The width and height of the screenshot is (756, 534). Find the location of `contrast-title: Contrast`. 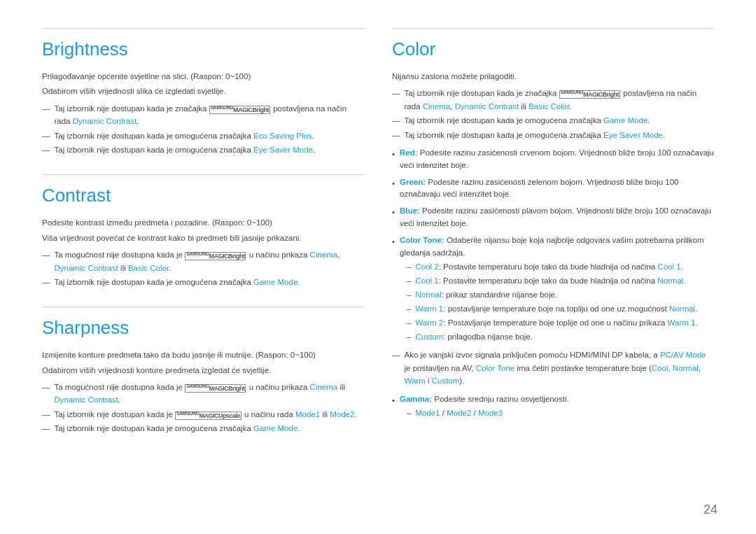

contrast-title: Contrast is located at coordinates (203, 190).